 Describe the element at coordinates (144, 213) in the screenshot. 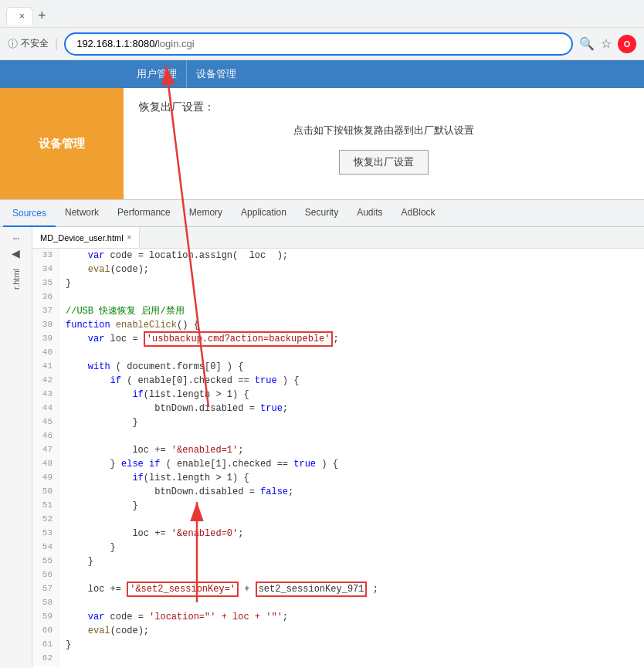

I see `tab-performance: Performance` at that location.